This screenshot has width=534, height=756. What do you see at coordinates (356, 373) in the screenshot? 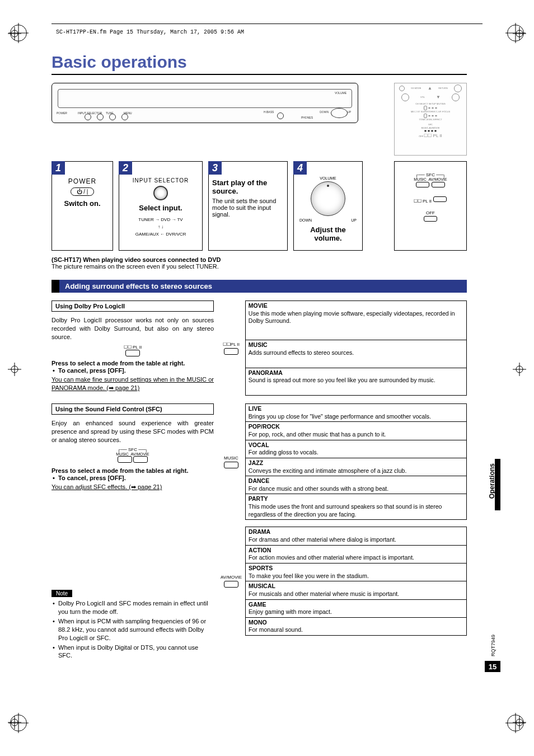
I see `mode-name: PANORAMA` at bounding box center [356, 373].